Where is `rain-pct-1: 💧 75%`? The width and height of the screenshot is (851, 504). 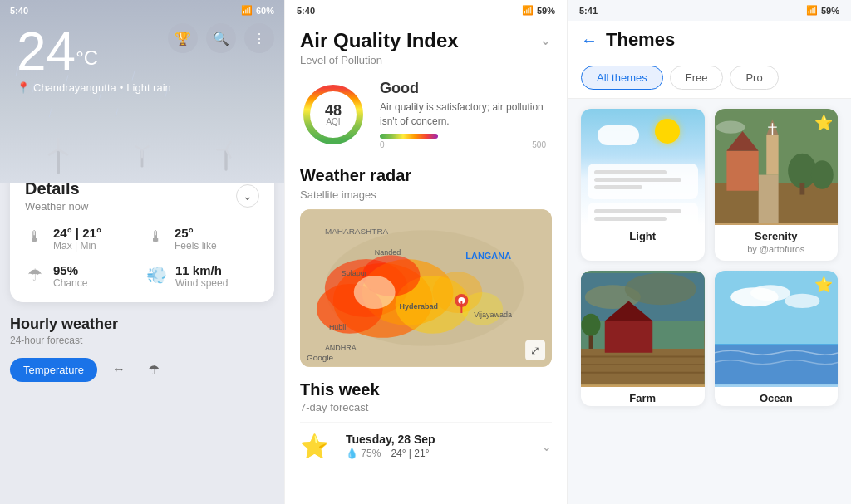
rain-pct-1: 💧 75% is located at coordinates (363, 453).